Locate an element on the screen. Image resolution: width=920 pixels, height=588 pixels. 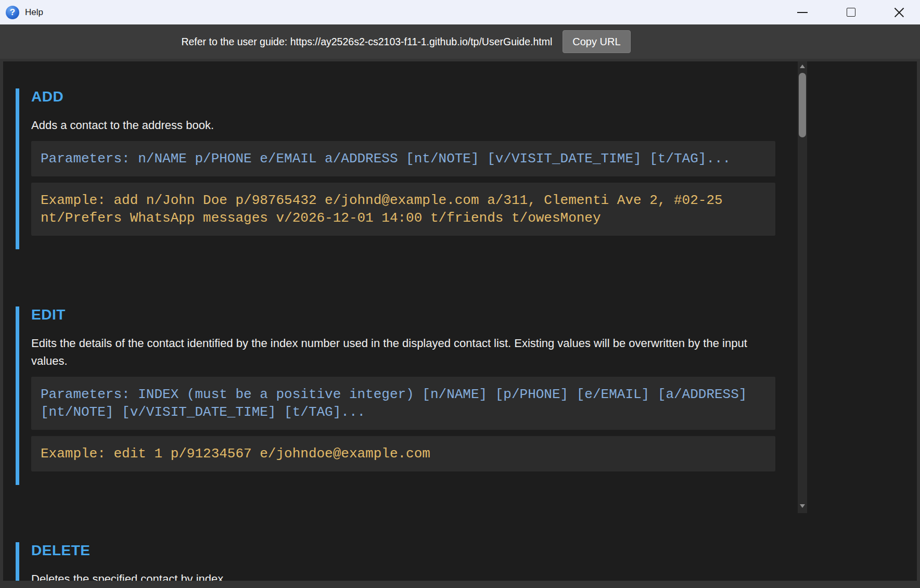
section-delete: DELETE Deletes the specified contact by … is located at coordinates (395, 562).